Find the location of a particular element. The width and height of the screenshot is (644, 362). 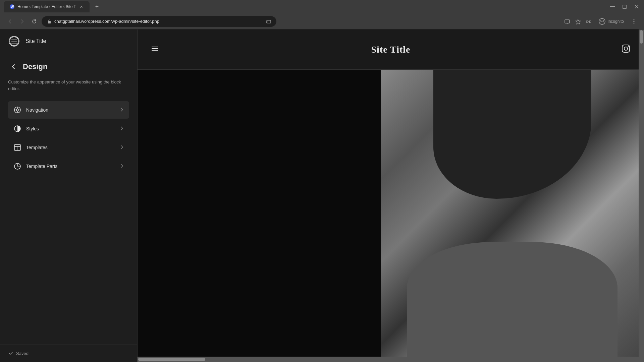

browser-chrome: W Home ‹ Template ‹ Editor ‹ Site T ✕ + is located at coordinates (322, 15).